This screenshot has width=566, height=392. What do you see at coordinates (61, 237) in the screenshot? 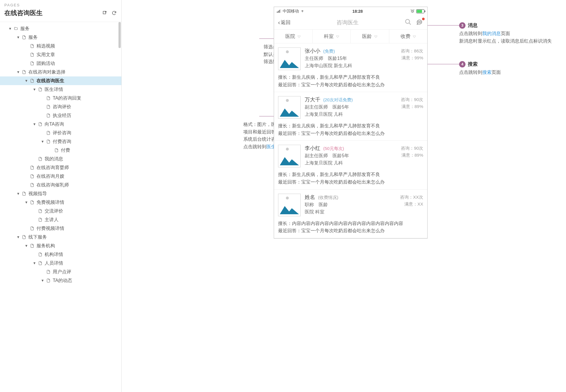
I see `tree-item: ▼线下服务` at bounding box center [61, 237].